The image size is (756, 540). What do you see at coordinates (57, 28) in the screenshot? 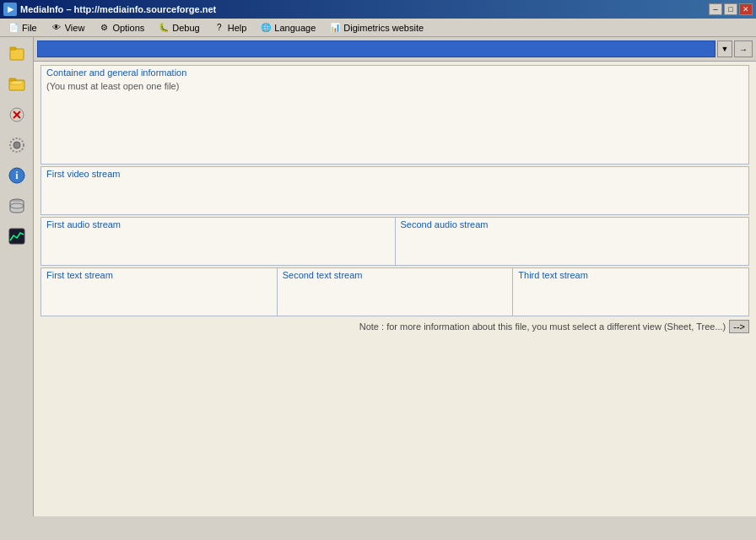
I see `view-menu-icon: 👁` at bounding box center [57, 28].